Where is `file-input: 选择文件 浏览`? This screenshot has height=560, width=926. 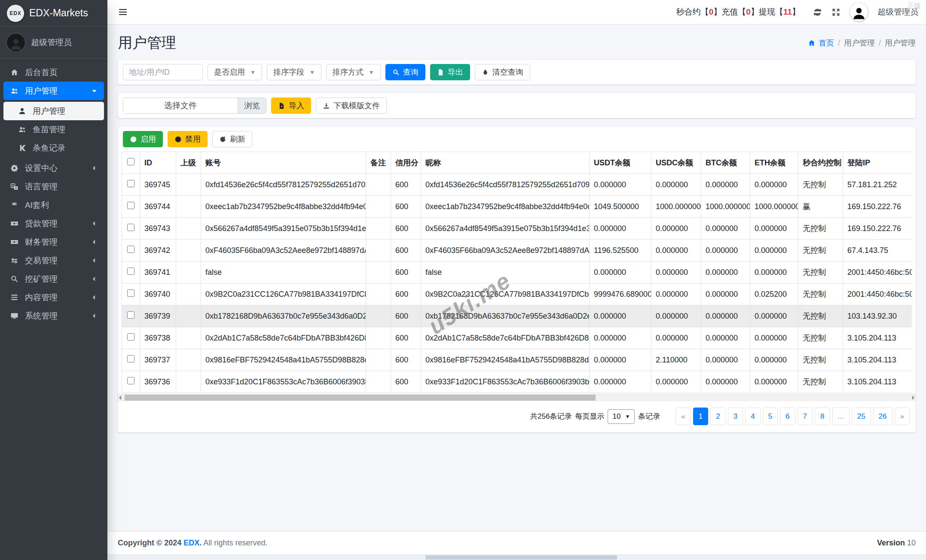 file-input: 选择文件 浏览 is located at coordinates (195, 106).